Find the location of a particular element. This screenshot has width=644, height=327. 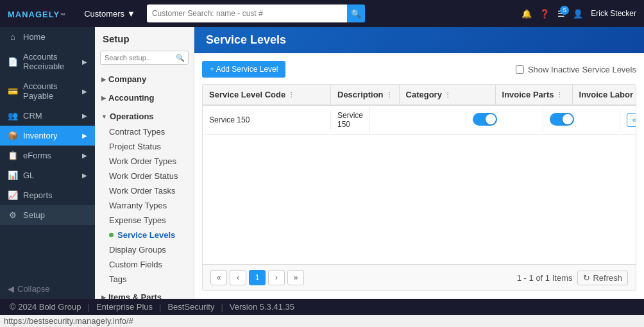

sidebar-item-crm: 👥 CRM ▶ is located at coordinates (47, 115).